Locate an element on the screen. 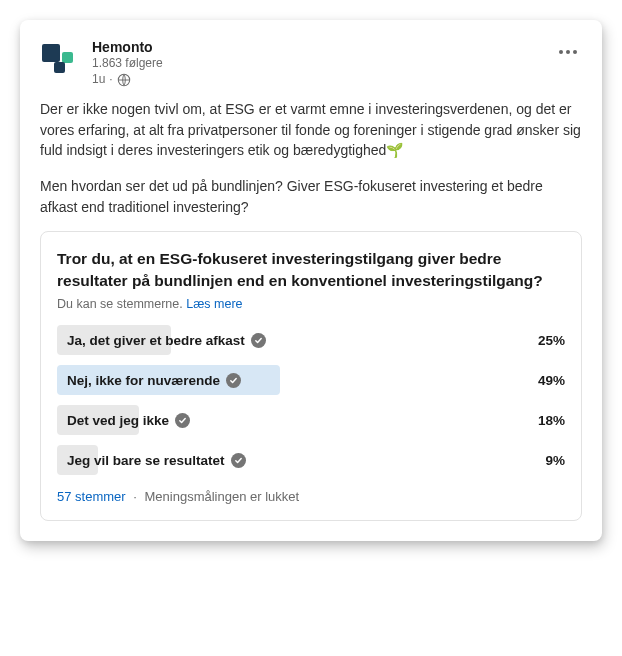  poll-option-label: Jeg vil bare se resultatet is located at coordinates (152, 460).